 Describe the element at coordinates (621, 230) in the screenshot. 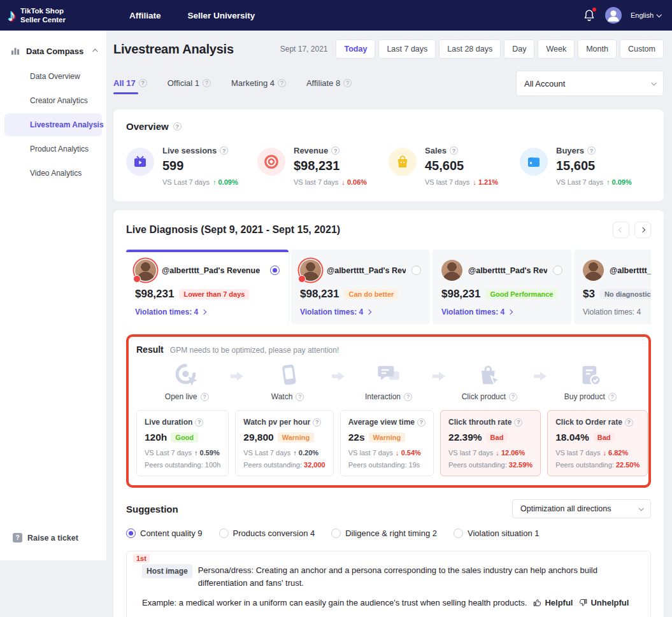

I see `carousel-prev-button` at that location.